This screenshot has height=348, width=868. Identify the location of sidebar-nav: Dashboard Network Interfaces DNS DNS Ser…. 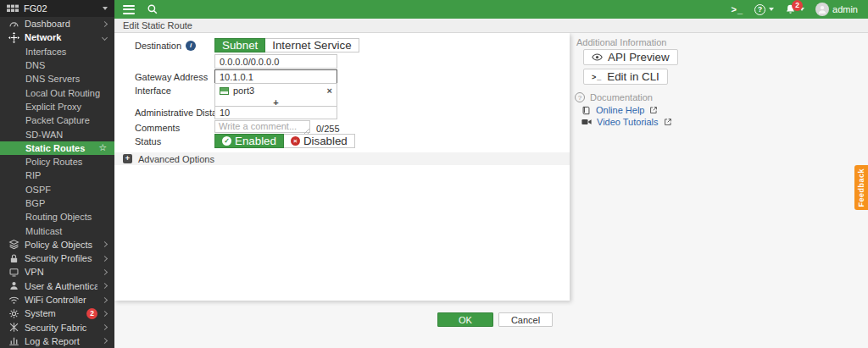
(58, 183).